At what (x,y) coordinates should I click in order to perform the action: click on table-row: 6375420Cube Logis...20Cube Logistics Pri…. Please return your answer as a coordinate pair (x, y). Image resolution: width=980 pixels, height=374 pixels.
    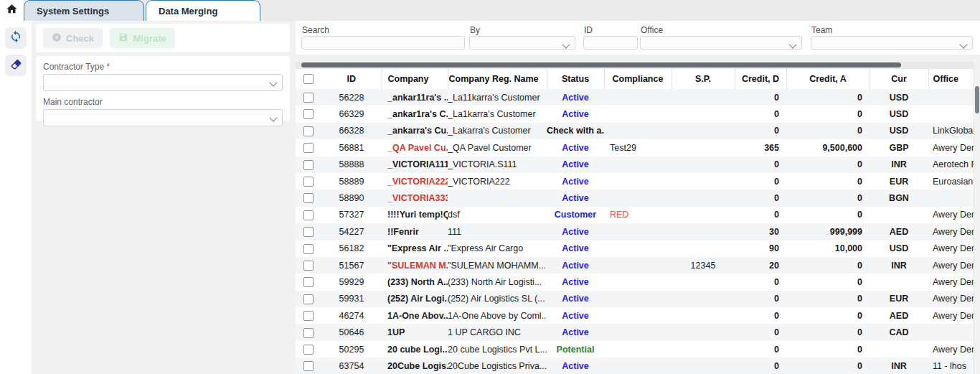
    Looking at the image, I should click on (635, 366).